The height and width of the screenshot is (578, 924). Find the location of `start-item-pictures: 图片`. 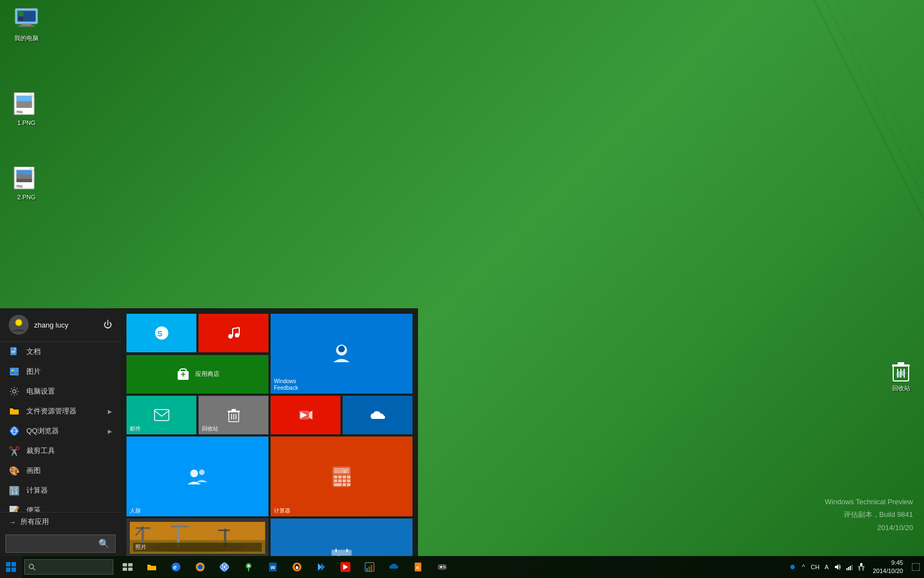

start-item-pictures: 图片 is located at coordinates (61, 372).